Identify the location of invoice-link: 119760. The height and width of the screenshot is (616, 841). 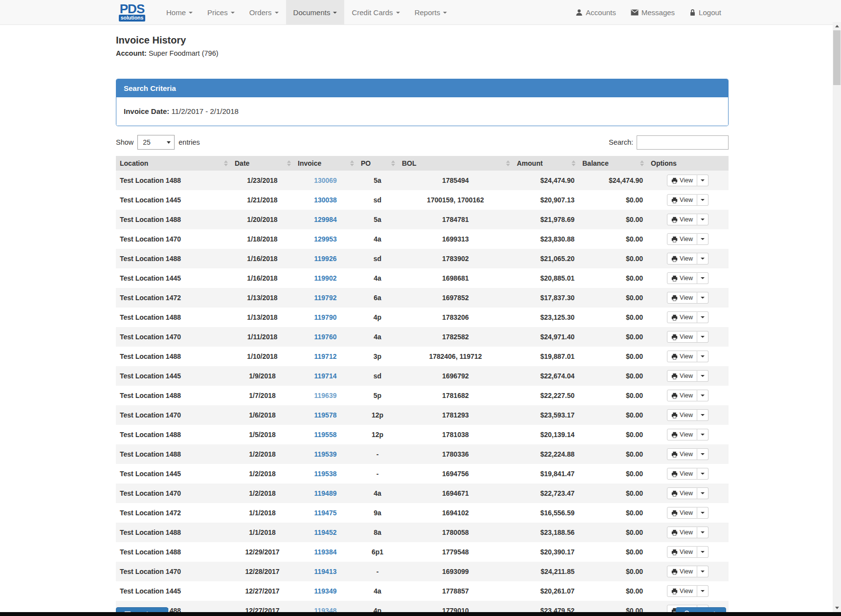
(326, 337).